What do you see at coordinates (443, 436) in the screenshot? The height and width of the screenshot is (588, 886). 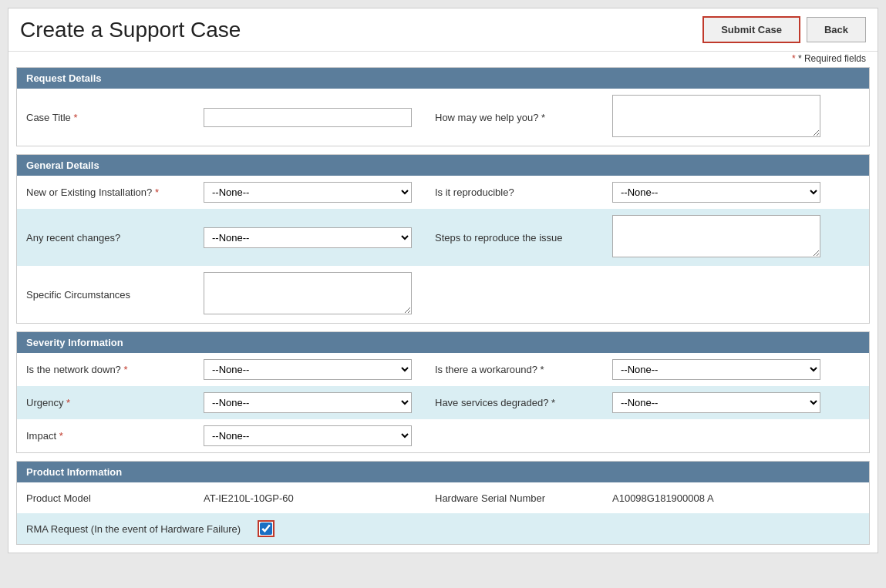 I see `impact-row: Impact * --None--` at bounding box center [443, 436].